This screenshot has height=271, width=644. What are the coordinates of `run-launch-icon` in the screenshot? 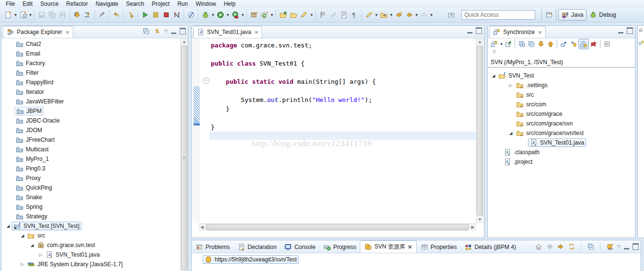 It's located at (220, 15).